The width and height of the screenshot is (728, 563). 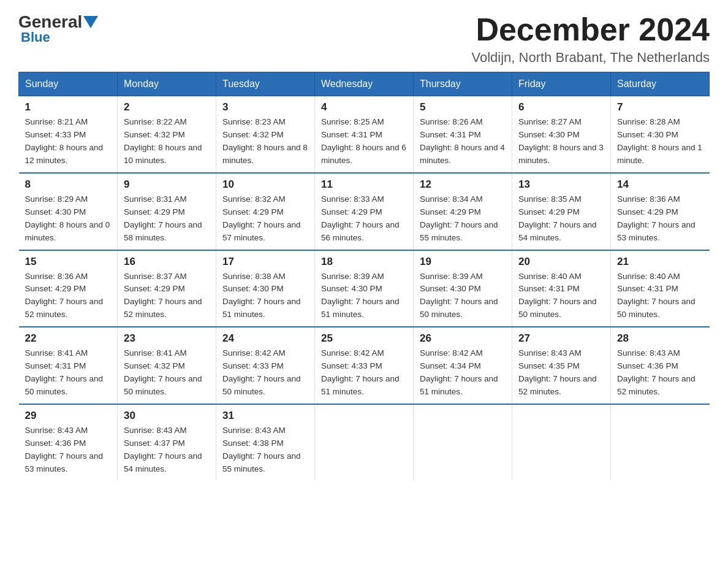 What do you see at coordinates (59, 29) in the screenshot?
I see `logo: General Blue` at bounding box center [59, 29].